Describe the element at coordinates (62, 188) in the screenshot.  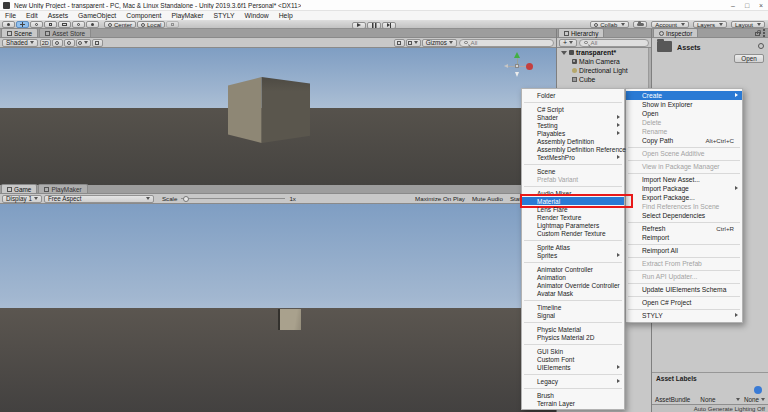
I see `tab-playmaker: PlayMaker` at that location.